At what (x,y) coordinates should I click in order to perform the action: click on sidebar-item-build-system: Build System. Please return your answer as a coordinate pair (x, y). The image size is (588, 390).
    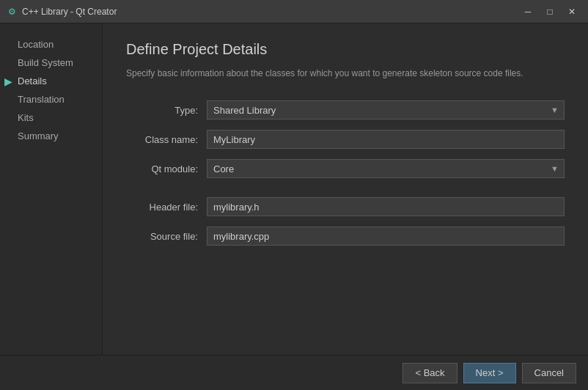
    Looking at the image, I should click on (51, 63).